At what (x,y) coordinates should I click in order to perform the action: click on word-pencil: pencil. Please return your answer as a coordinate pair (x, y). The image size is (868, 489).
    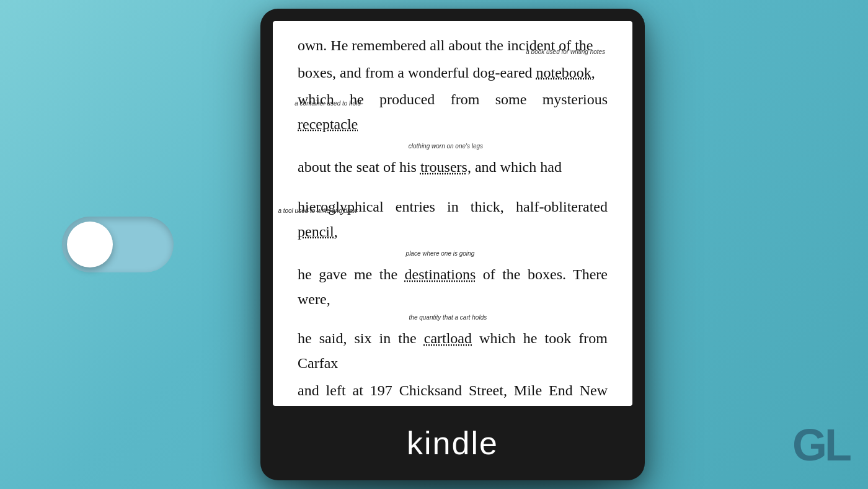
    Looking at the image, I should click on (316, 231).